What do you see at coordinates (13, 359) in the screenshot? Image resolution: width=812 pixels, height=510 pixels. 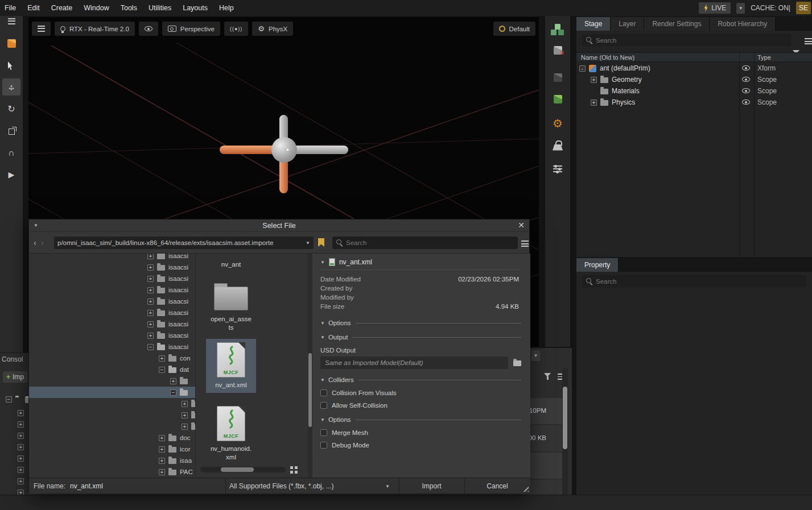 I see `tab-console: Consol` at bounding box center [13, 359].